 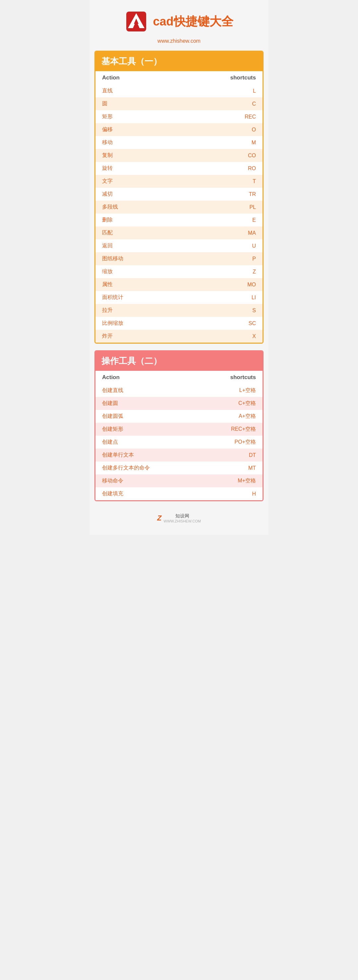 What do you see at coordinates (218, 156) in the screenshot?
I see `shortcut-cell: CO` at bounding box center [218, 156].